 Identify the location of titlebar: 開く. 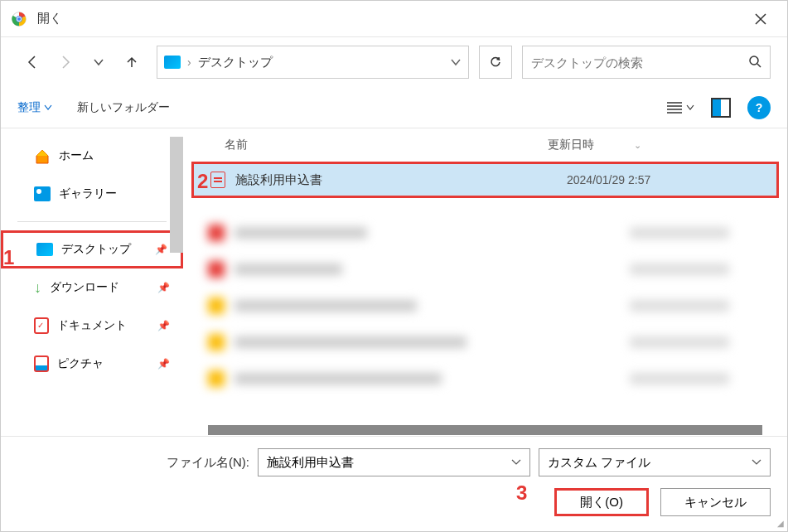
(394, 19).